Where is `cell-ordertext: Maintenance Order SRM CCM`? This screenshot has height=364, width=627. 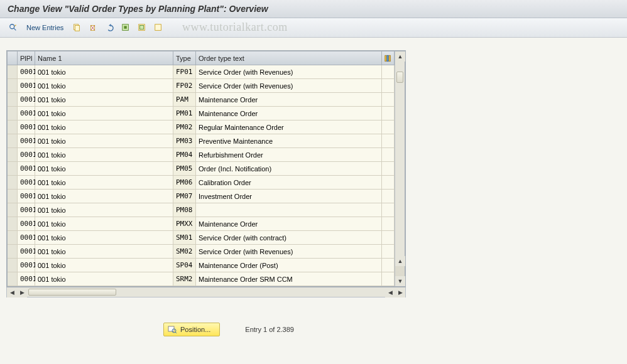
cell-ordertext: Maintenance Order SRM CCM is located at coordinates (289, 279).